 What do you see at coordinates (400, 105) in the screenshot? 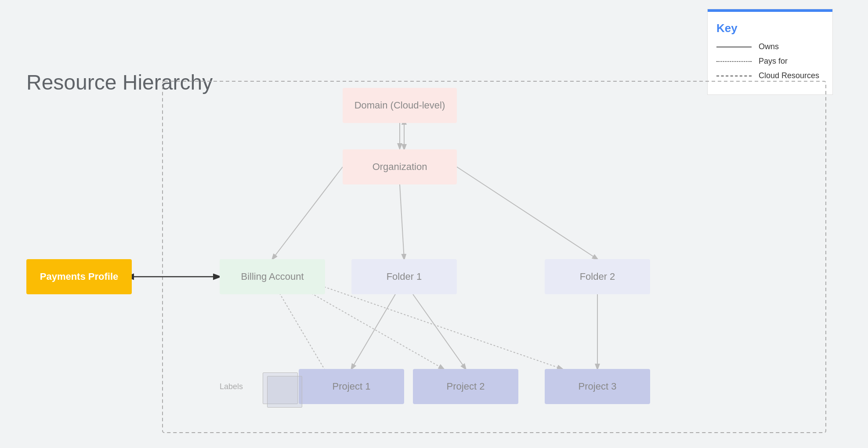
I see `domain-label: Domain (Cloud-level)` at bounding box center [400, 105].